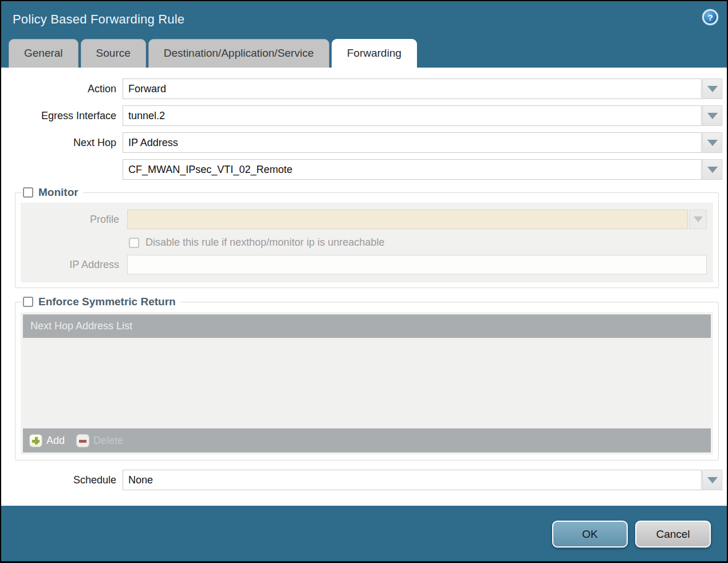 This screenshot has width=728, height=563. What do you see at coordinates (62, 89) in the screenshot?
I see `action-label: Action` at bounding box center [62, 89].